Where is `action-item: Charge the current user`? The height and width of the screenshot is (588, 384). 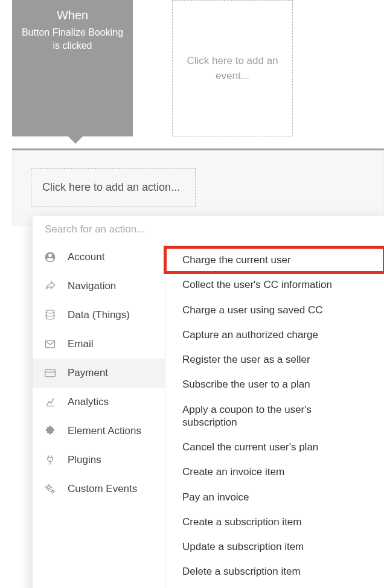
action-item: Charge the current user is located at coordinates (275, 260).